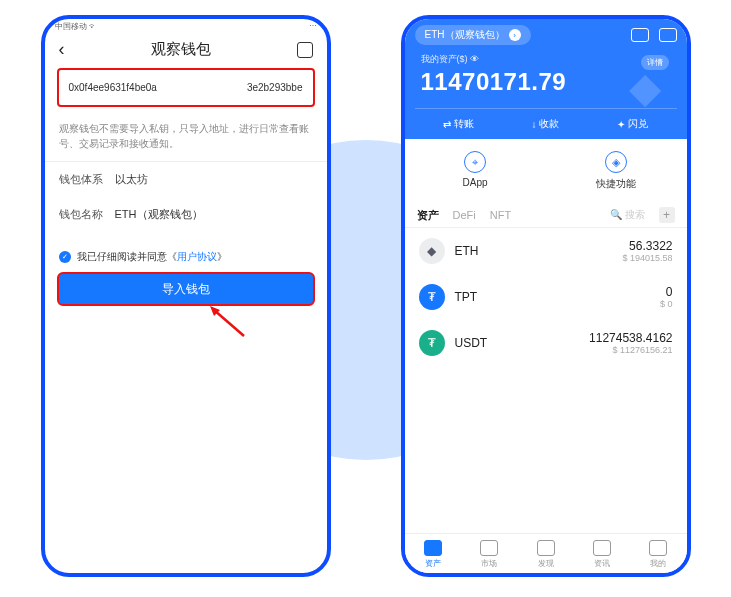 This screenshot has height=597, width=731. What do you see at coordinates (186, 290) in the screenshot?
I see `import-wallet-label: 导入钱包` at bounding box center [186, 290].